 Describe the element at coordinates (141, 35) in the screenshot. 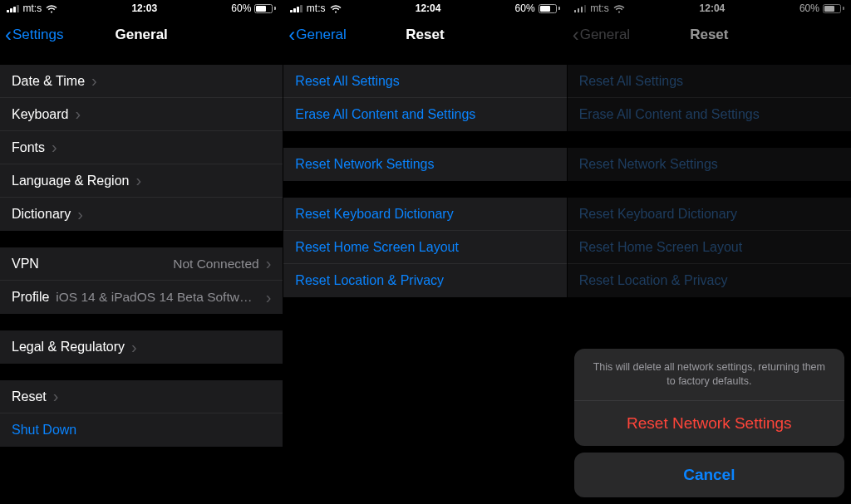

I see `nav-bar: ‹ Settings General` at that location.